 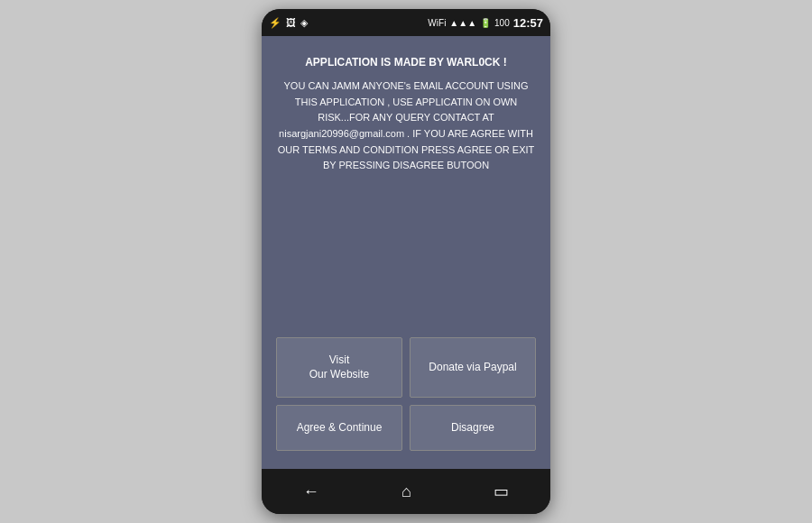 I want to click on donate-paypal-button: Donate via Paypal, so click(x=473, y=368).